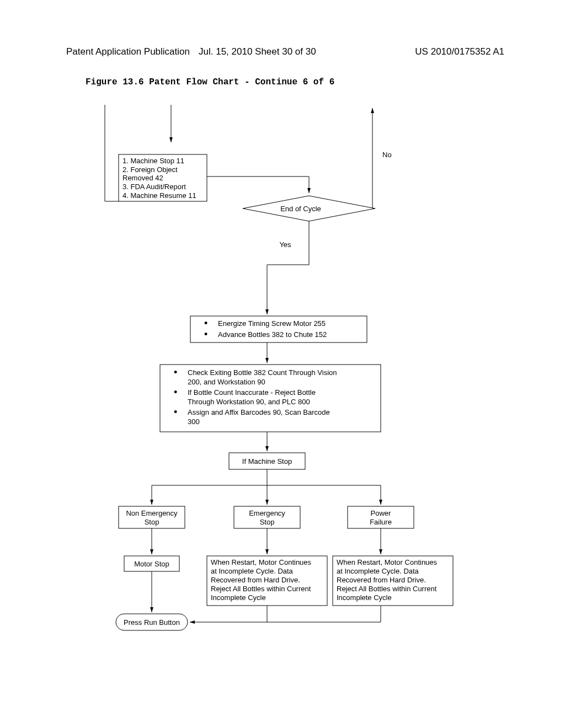  I want to click on restart-m-l3: Recovered from Hard Drive., so click(255, 580).